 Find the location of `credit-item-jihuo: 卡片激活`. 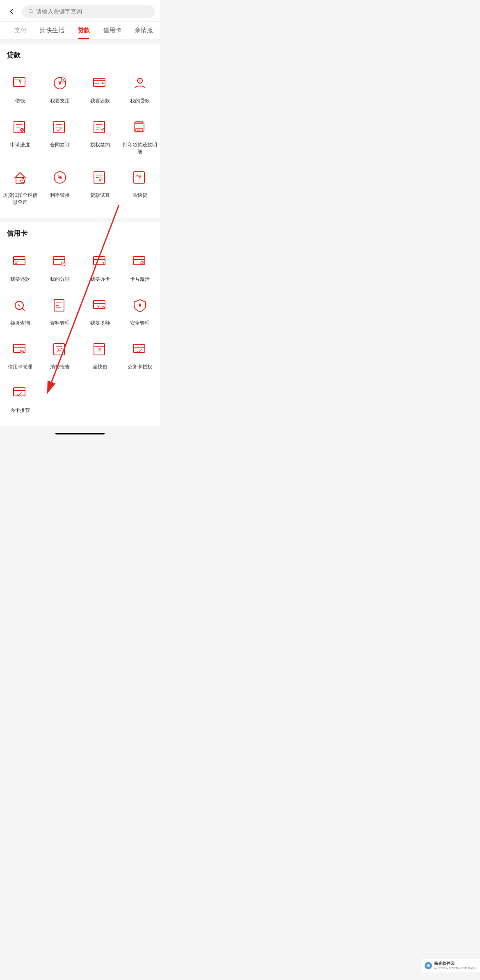

credit-item-jihuo: 卡片激活 is located at coordinates (140, 266).